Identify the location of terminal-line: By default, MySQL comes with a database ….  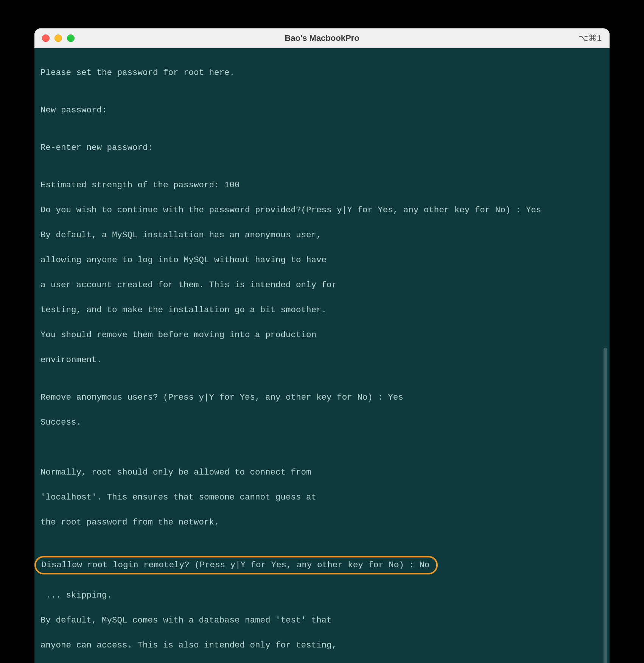
(325, 621).